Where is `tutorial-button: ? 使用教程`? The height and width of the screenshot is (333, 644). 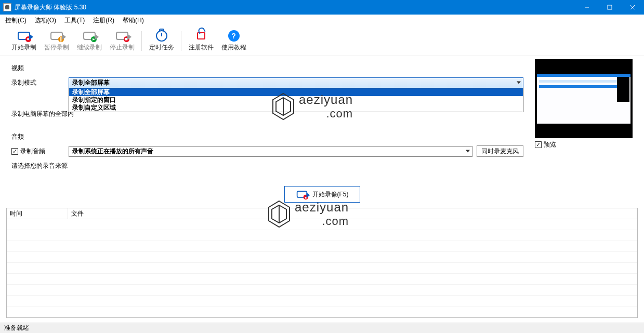 tutorial-button: ? 使用教程 is located at coordinates (234, 41).